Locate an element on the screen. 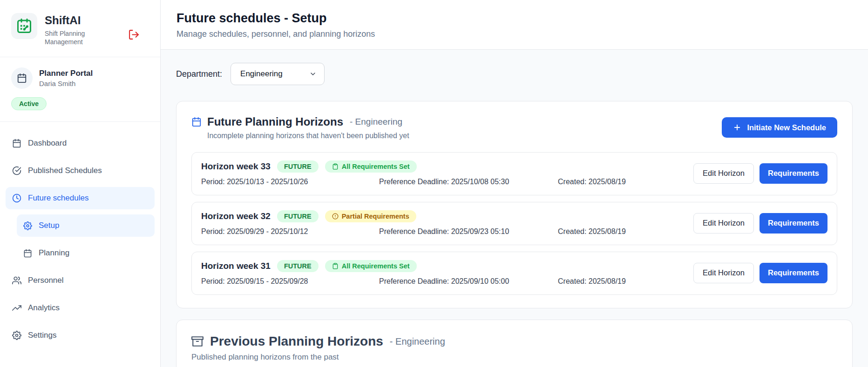  archive-icon is located at coordinates (197, 341).